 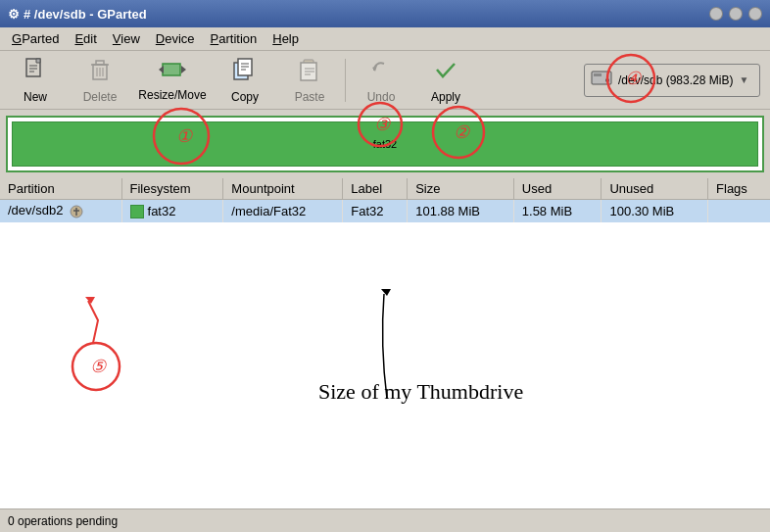 I want to click on status-text: 0 operations pending, so click(x=63, y=521).